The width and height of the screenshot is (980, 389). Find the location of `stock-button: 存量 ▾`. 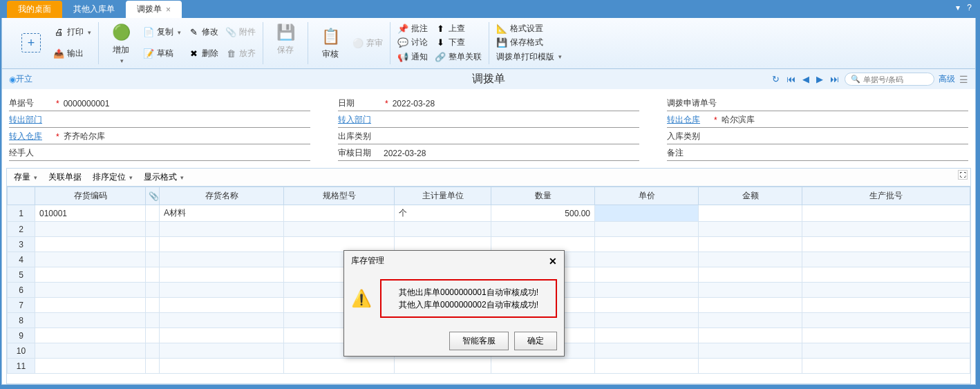

stock-button: 存量 ▾ is located at coordinates (26, 177).